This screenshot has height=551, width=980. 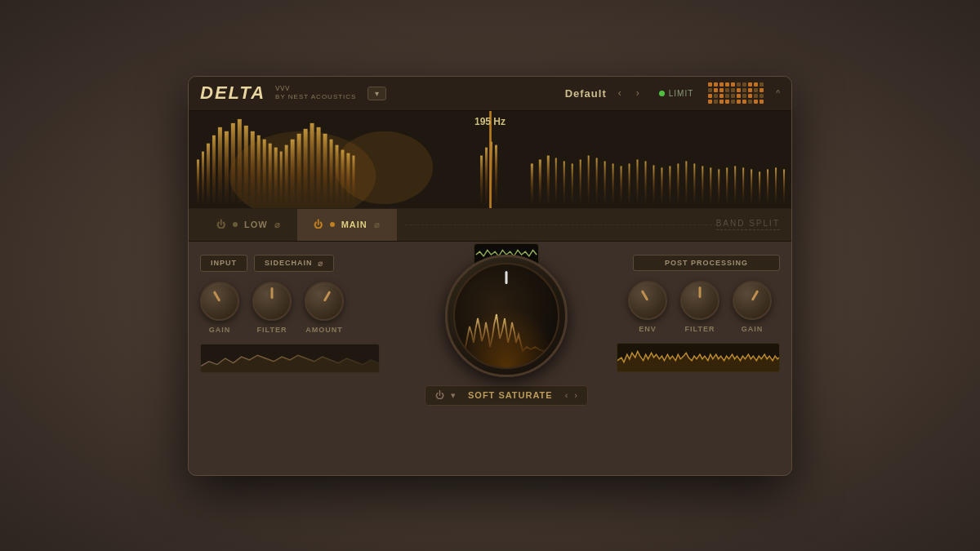 I want to click on post-processing-knobs: ENV FILTER GAIN, so click(x=690, y=307).